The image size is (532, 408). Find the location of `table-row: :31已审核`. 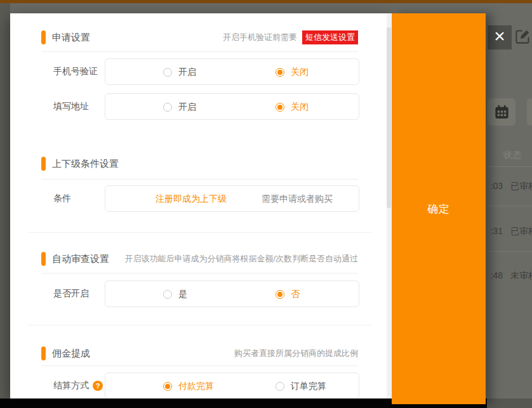

table-row: :31已审核 is located at coordinates (509, 231).